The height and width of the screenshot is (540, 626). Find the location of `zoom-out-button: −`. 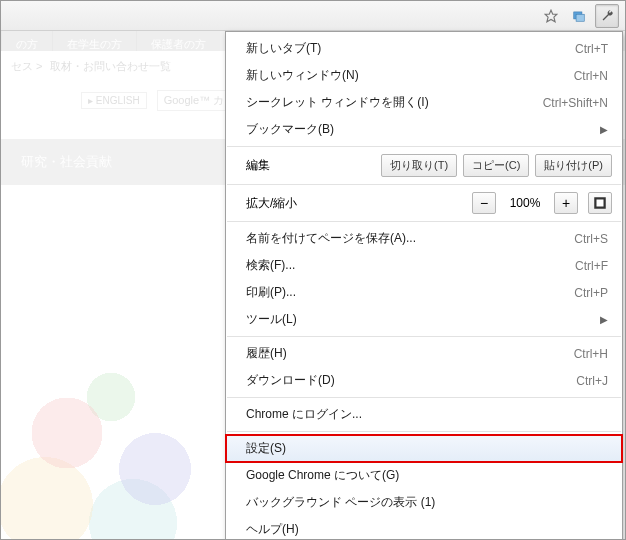

zoom-out-button: − is located at coordinates (484, 203).